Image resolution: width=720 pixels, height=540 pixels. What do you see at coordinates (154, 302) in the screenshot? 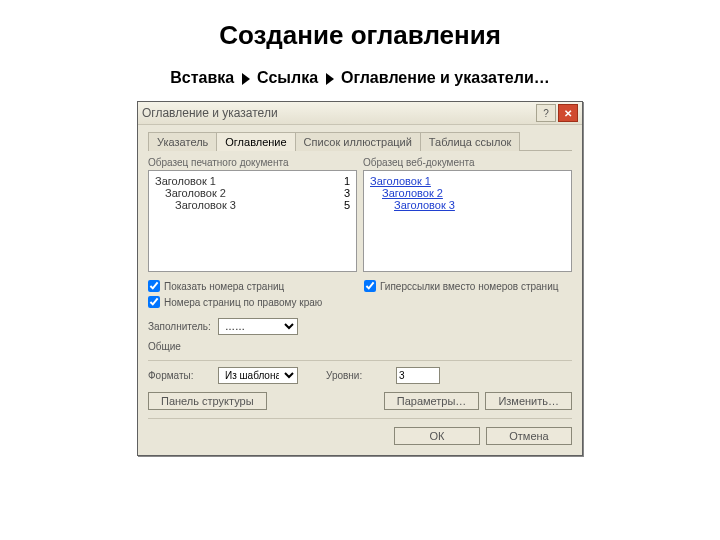
I see `right-align-checkbox` at bounding box center [154, 302].